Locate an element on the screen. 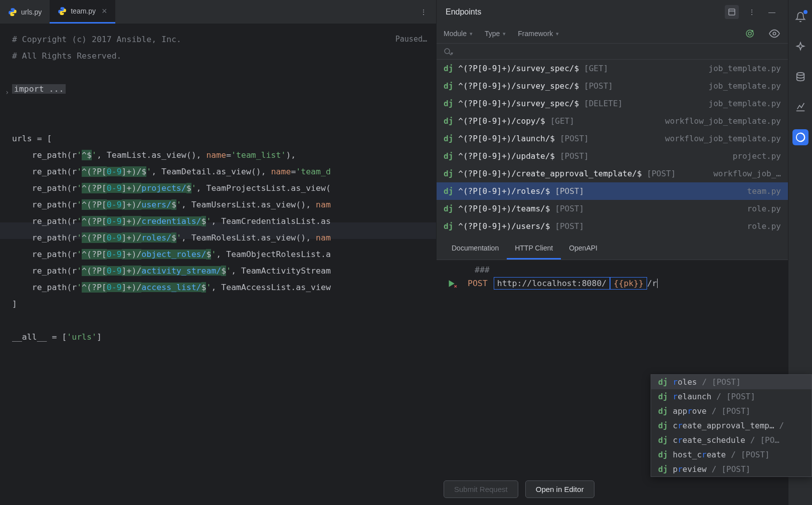 The width and height of the screenshot is (812, 505). target-icon is located at coordinates (751, 34).